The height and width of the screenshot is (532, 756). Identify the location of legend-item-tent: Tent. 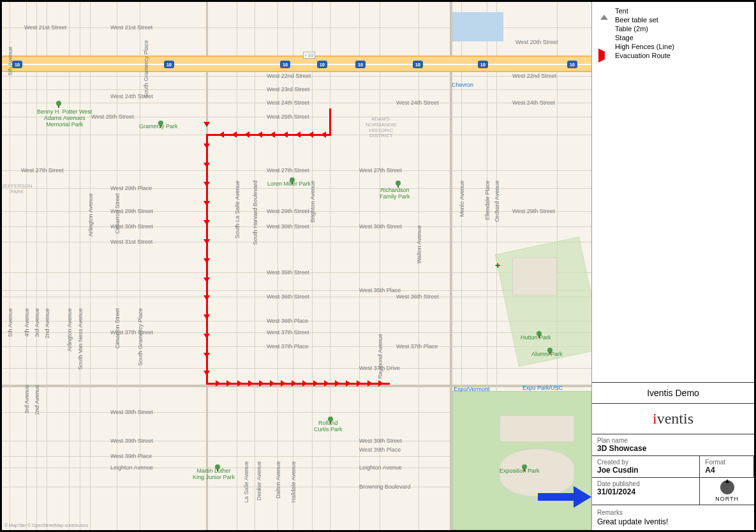
(673, 11).